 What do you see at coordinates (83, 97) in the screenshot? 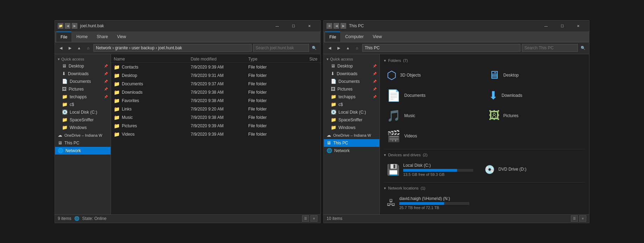
I see `left-sidebar-techapps: 📁 techapps 📌` at bounding box center [83, 97].